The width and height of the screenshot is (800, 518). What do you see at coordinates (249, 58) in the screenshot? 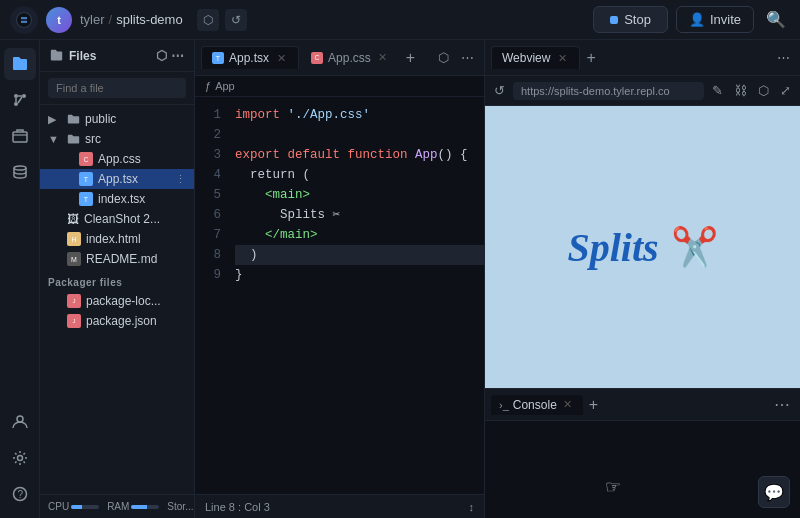
I see `tab-label: App.tsx` at bounding box center [249, 58].